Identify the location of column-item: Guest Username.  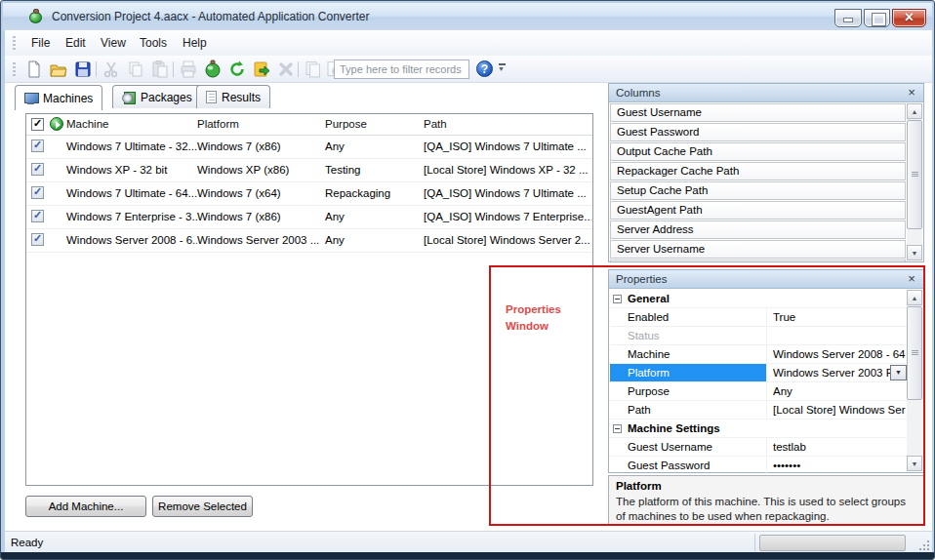
(757, 113).